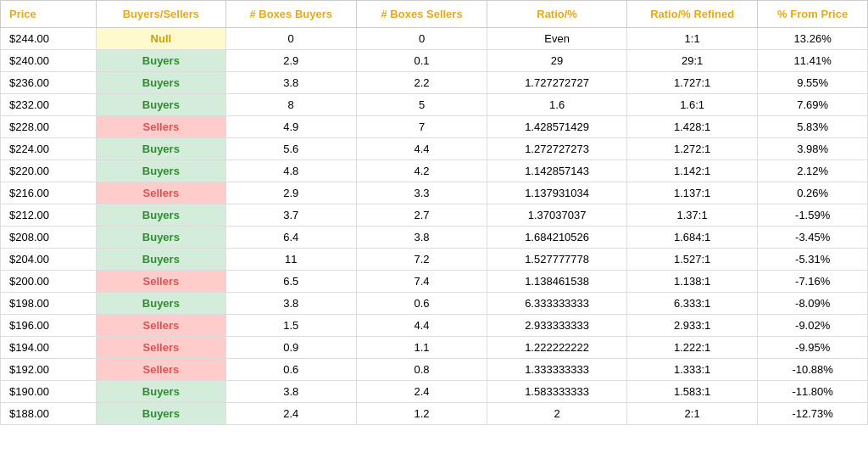 The width and height of the screenshot is (868, 470). What do you see at coordinates (813, 414) in the screenshot?
I see `from-price-cell: -12.73%` at bounding box center [813, 414].